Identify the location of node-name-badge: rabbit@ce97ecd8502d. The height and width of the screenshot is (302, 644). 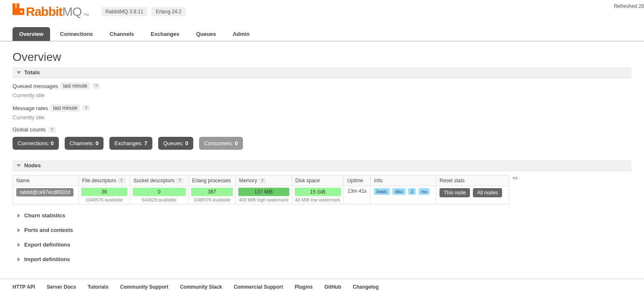
(45, 192).